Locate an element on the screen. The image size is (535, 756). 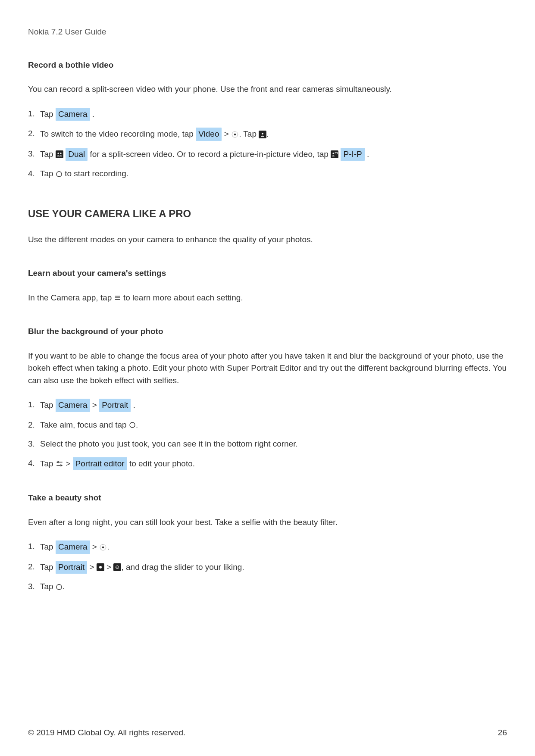
person-icon is located at coordinates (263, 134).